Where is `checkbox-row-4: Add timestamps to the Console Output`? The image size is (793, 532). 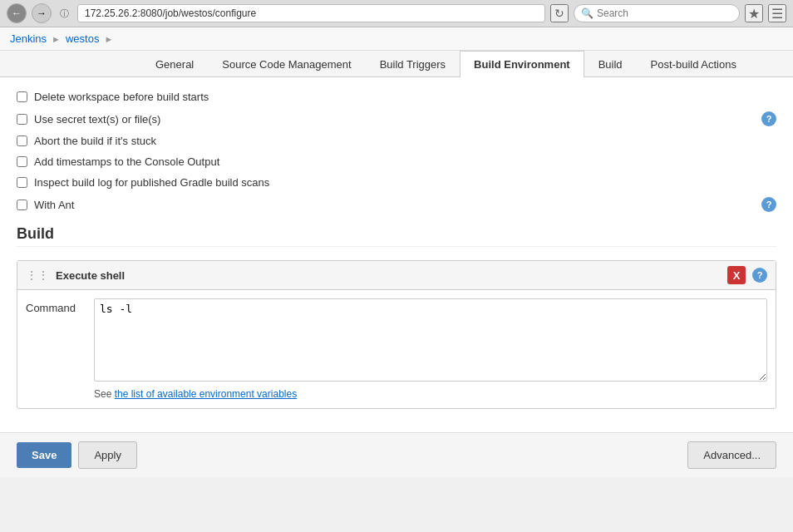
checkbox-row-4: Add timestamps to the Console Output is located at coordinates (396, 161).